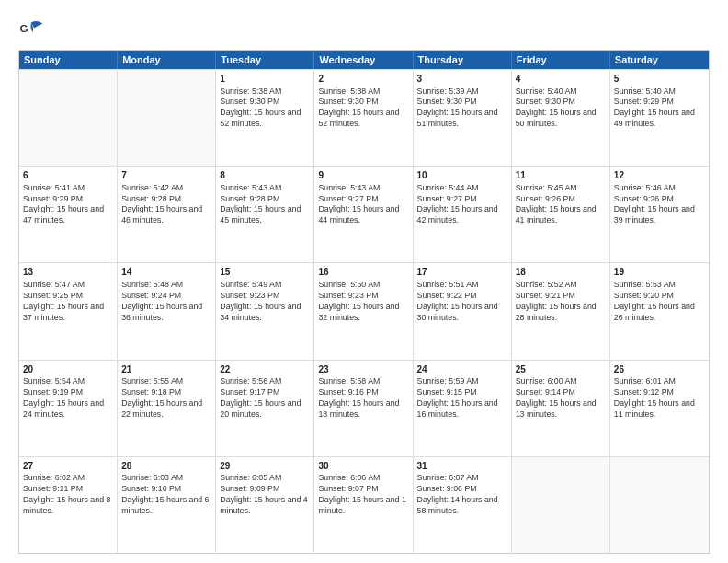 The image size is (728, 563). Describe the element at coordinates (265, 214) in the screenshot. I see `day-cell-8: 8Sunrise: 5:43 AM Sunset: 9:28 PM Daylig…` at that location.